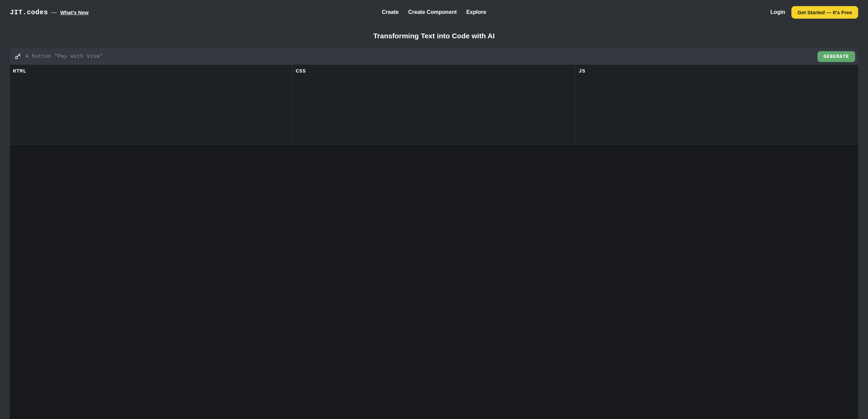 The width and height of the screenshot is (868, 419). I want to click on brand-block: JIT.codes — What's New, so click(49, 12).